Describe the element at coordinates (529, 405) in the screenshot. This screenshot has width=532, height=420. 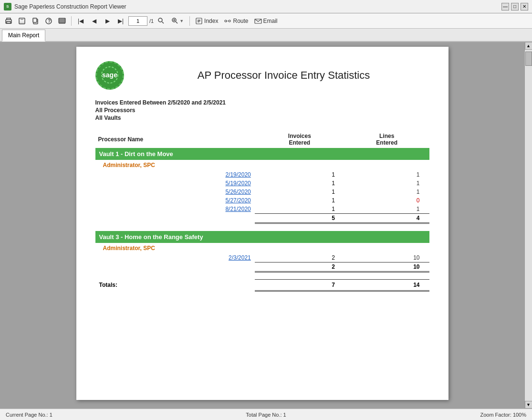
I see `scroll-down-button: ▼` at that location.